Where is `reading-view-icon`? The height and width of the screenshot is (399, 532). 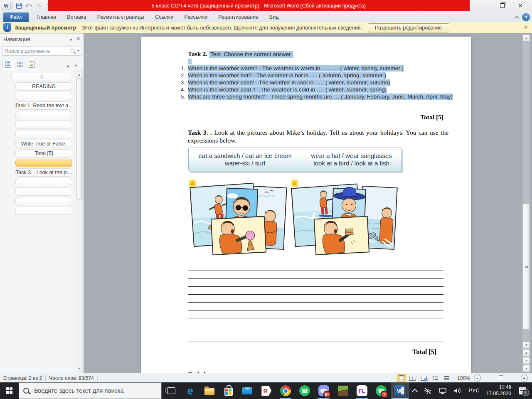
reading-view-icon is located at coordinates (413, 378).